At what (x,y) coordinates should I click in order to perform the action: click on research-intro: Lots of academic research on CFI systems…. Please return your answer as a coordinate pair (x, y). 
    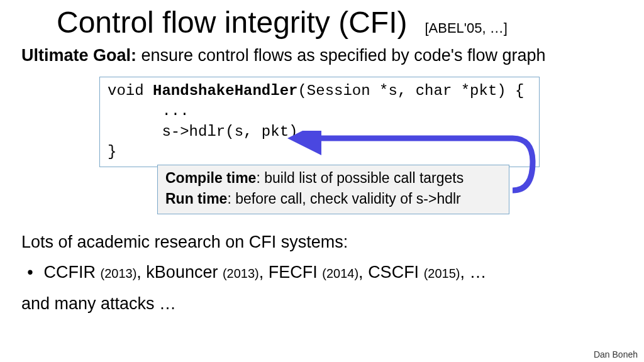
    Looking at the image, I should click on (185, 243).